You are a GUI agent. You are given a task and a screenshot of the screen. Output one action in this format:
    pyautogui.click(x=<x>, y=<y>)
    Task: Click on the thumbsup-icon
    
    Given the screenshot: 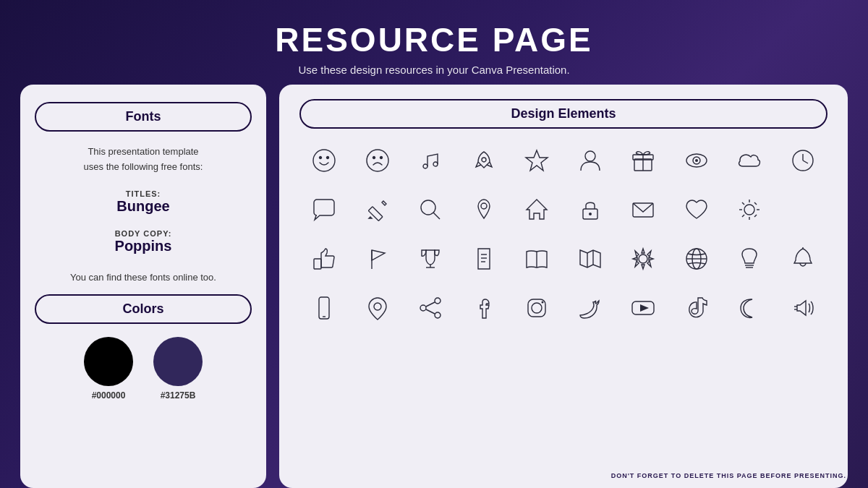 What is the action you would take?
    pyautogui.click(x=324, y=259)
    